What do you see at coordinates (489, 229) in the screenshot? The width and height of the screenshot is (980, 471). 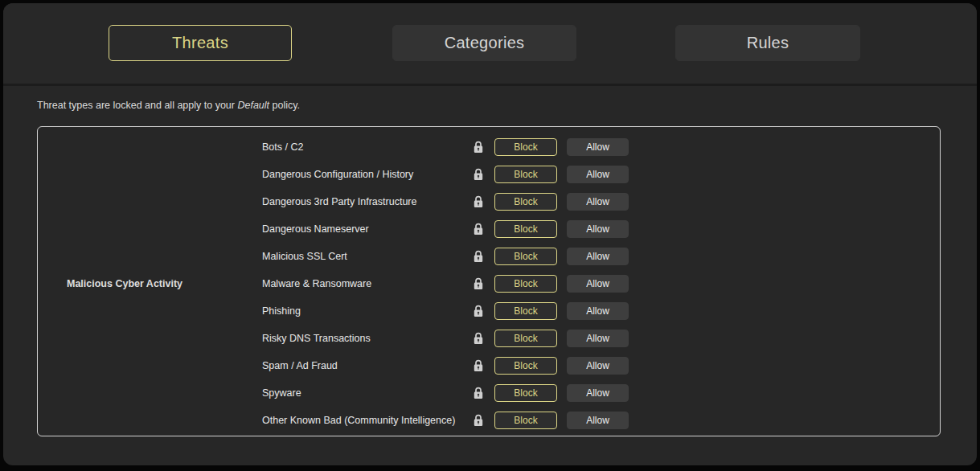 I see `threat-row: Dangerous Nameserver Block Allow` at bounding box center [489, 229].